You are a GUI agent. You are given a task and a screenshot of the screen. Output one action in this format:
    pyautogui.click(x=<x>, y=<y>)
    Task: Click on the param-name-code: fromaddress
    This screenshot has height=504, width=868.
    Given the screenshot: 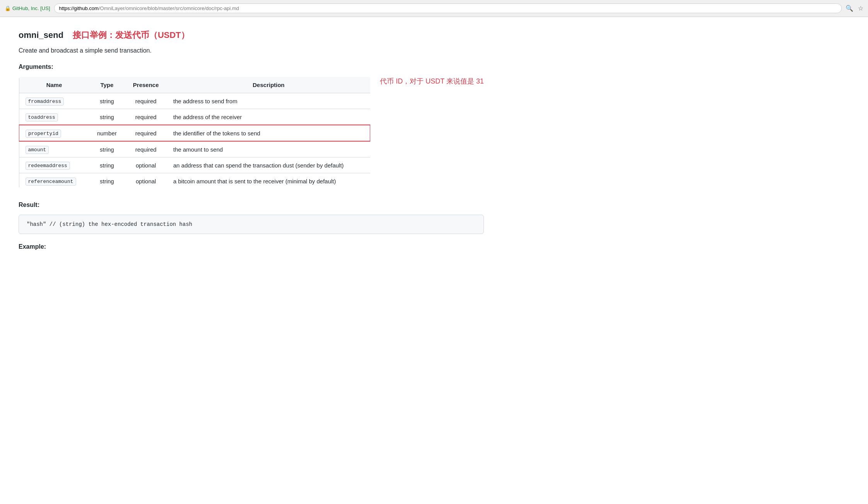 What is the action you would take?
    pyautogui.click(x=45, y=101)
    